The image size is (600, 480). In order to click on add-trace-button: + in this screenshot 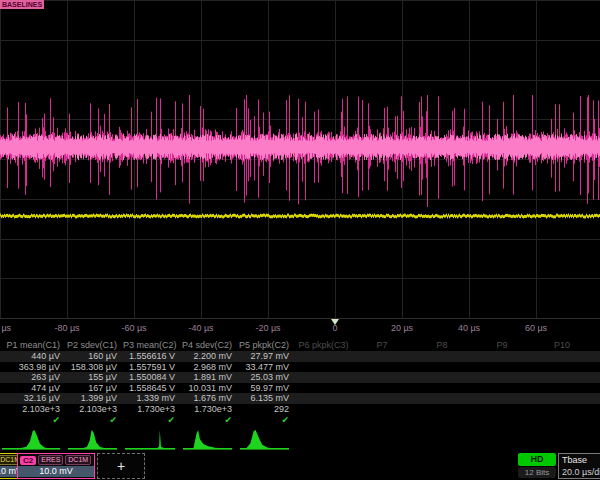, I will do `click(121, 466)`.